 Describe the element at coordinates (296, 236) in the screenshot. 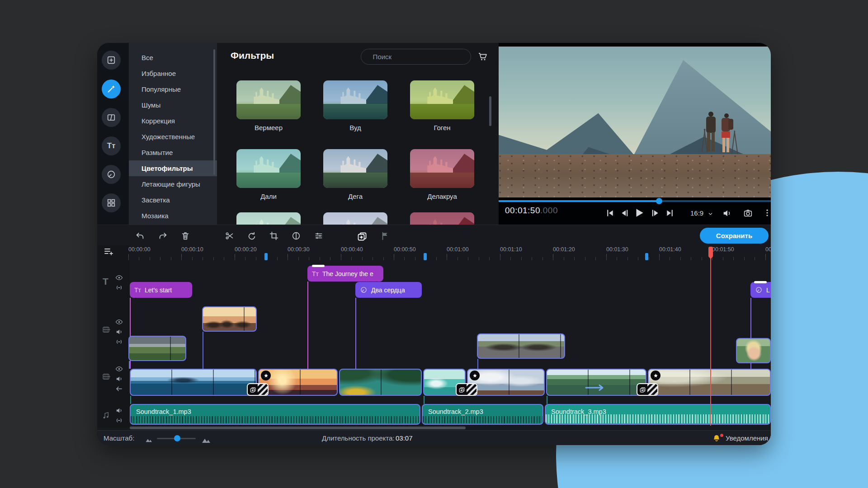

I see `color-adjust-icon` at that location.